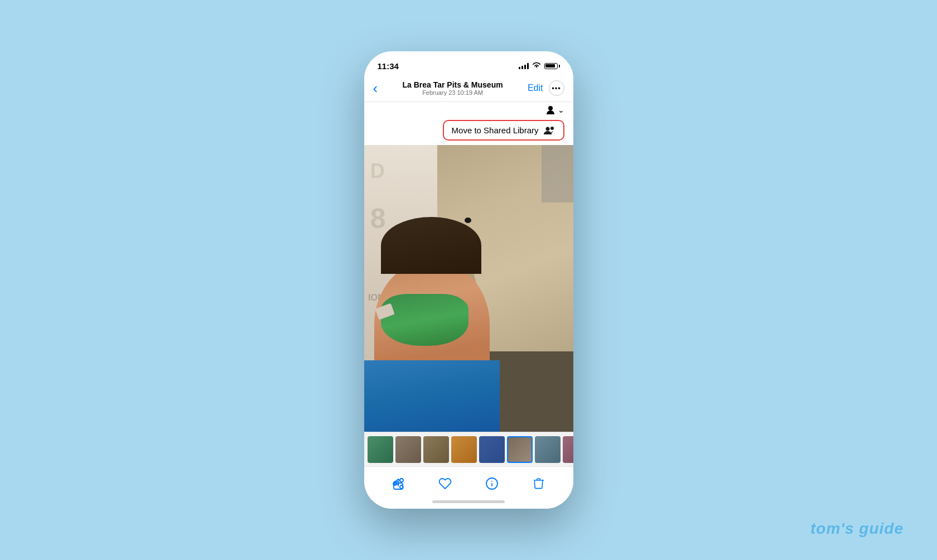 Image resolution: width=937 pixels, height=560 pixels. What do you see at coordinates (535, 88) in the screenshot?
I see `edit-button: Edit` at bounding box center [535, 88].